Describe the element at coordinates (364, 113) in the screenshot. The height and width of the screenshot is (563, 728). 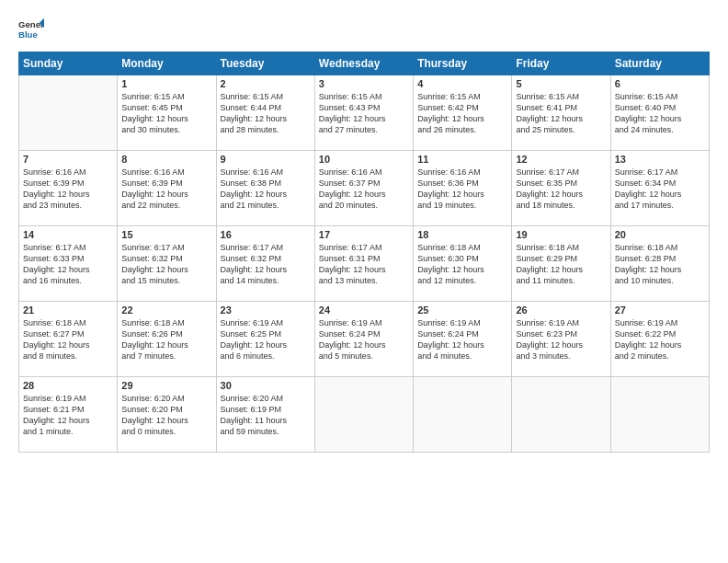
I see `calendar-cell: 3Sunrise: 6:15 AMSunset: 6:43 PMDaylight…` at that location.